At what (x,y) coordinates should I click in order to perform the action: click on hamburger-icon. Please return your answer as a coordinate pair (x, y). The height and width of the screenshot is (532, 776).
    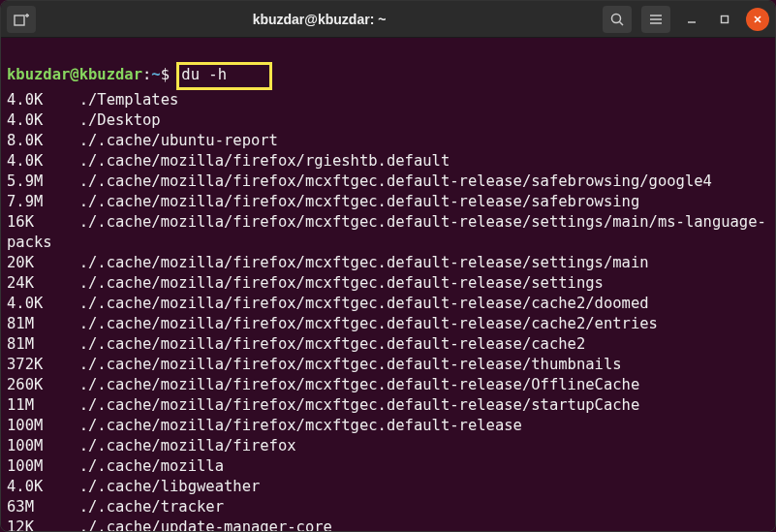
    Looking at the image, I should click on (656, 19).